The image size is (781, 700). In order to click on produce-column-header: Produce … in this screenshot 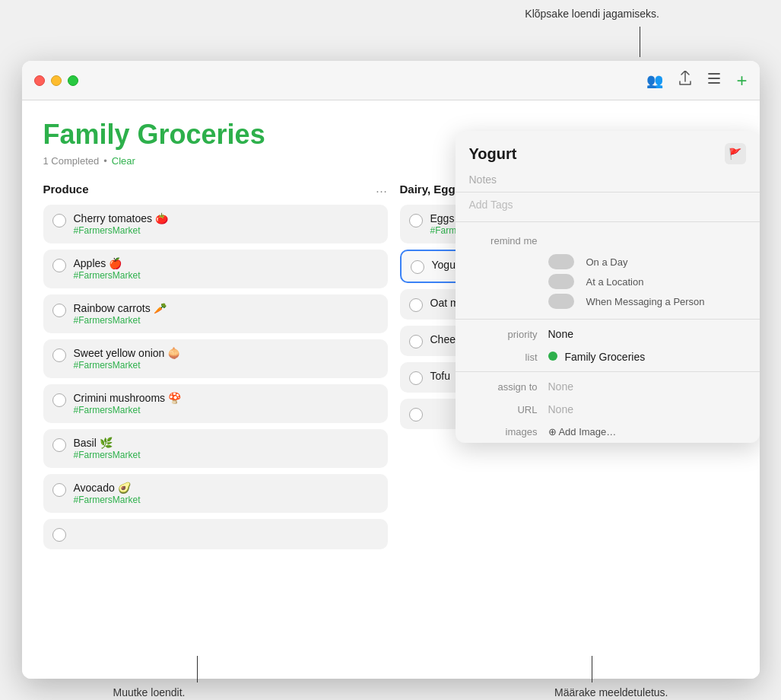, I will do `click(216, 189)`.